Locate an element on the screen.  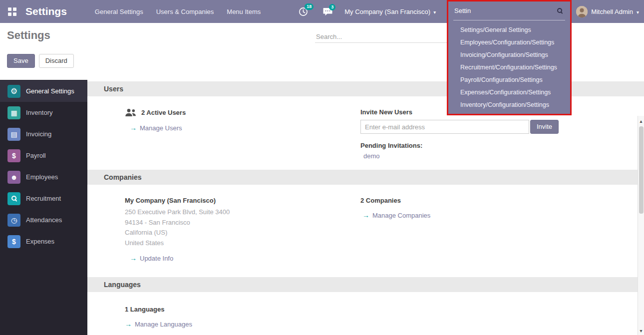
address-line: 250 Executive Park Blvd, Suite 3400 is located at coordinates (243, 213).